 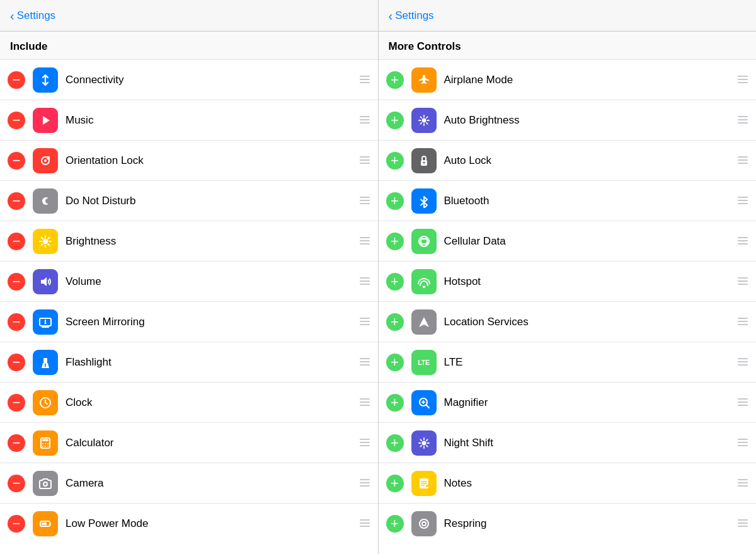 I want to click on notes-add-button: +, so click(x=395, y=483).